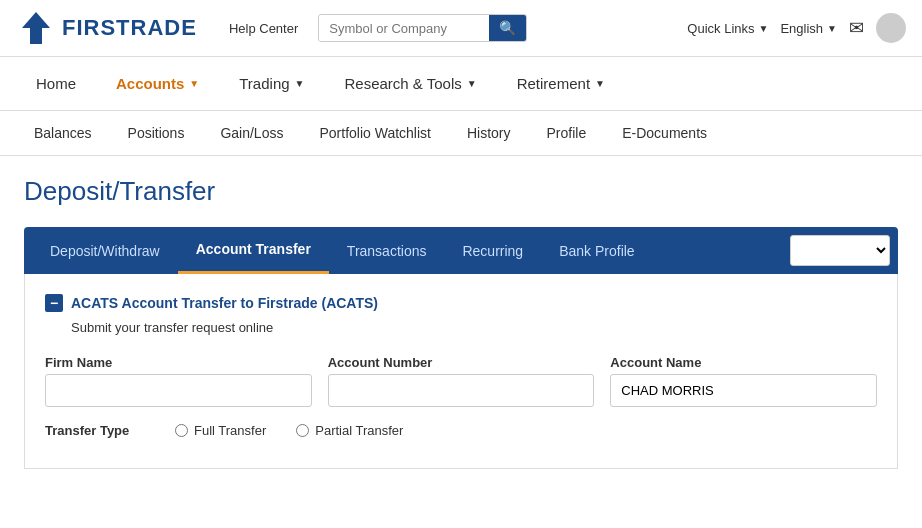 Image resolution: width=922 pixels, height=528 pixels. What do you see at coordinates (252, 133) in the screenshot?
I see `subnav-gain-loss: Gain/Loss` at bounding box center [252, 133].